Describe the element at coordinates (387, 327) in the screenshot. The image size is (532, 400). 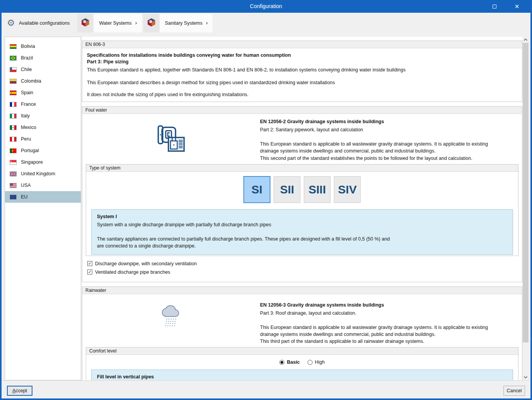
I see `rain-paragraph: This European standard is applicable to …` at that location.